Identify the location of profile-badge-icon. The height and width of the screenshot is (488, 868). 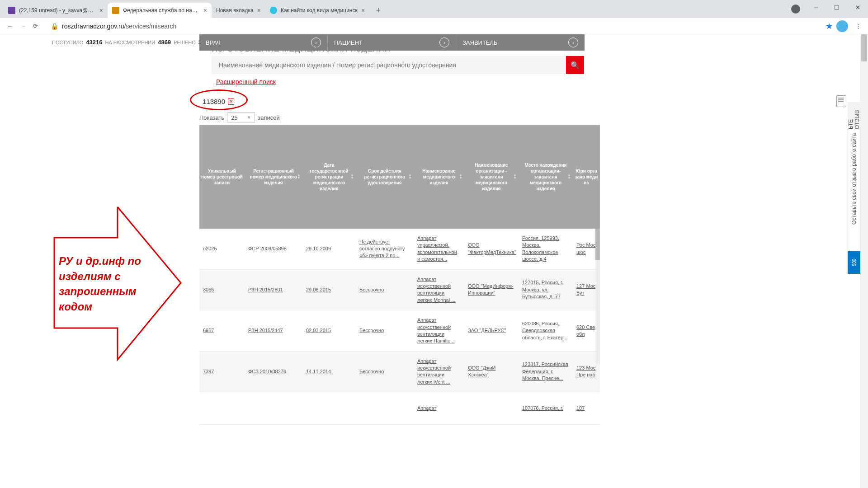
(796, 9).